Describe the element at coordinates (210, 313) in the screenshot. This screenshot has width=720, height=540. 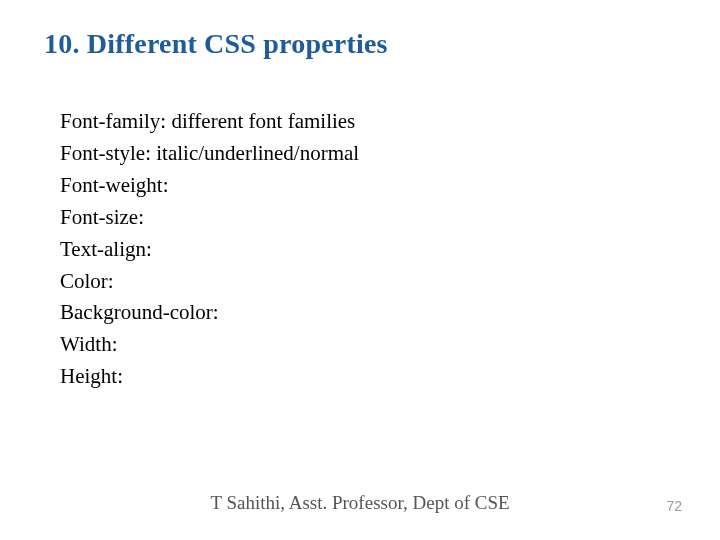
I see `body-line: Background-color:` at that location.